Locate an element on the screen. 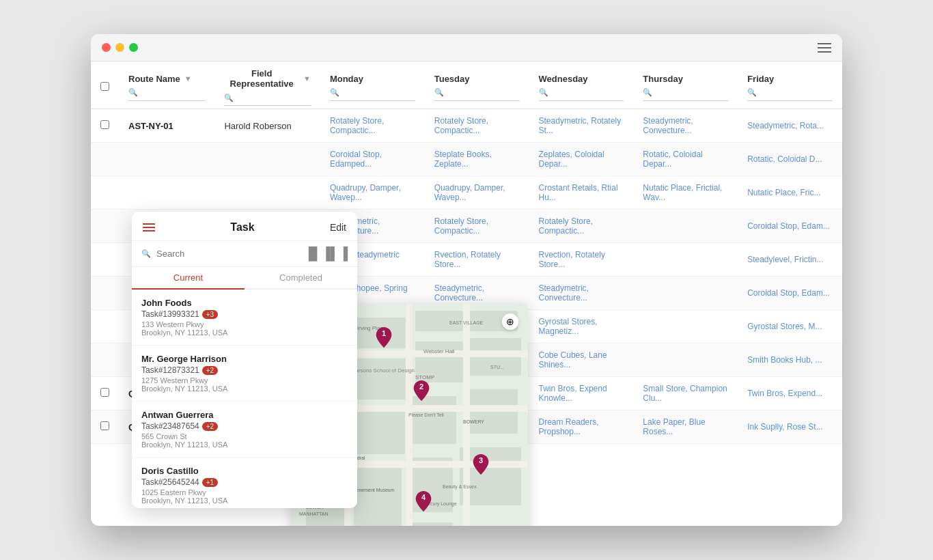  task-search-input is located at coordinates (227, 254).